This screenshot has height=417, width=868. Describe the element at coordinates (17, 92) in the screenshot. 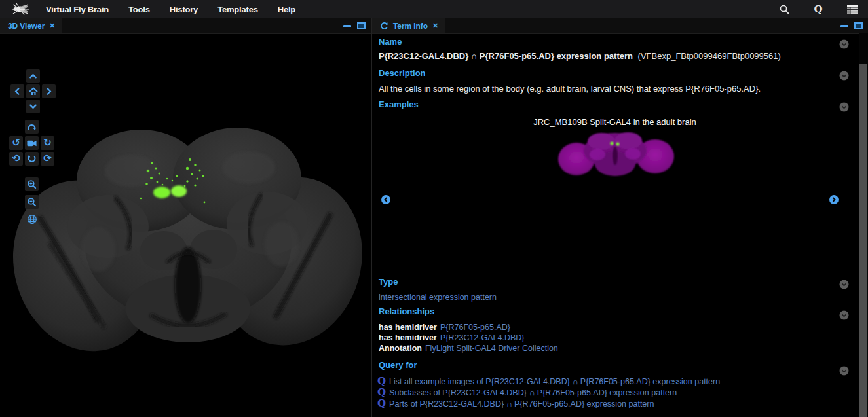

I see `pan-left-button` at that location.